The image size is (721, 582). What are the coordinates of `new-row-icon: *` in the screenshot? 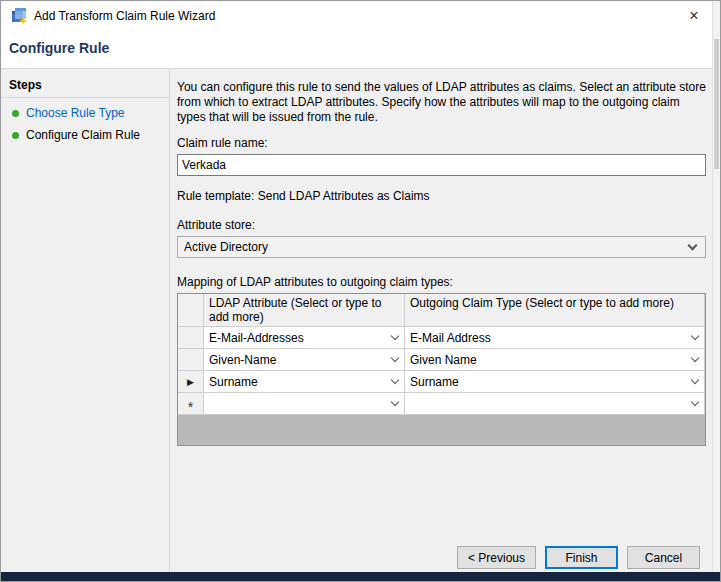 It's located at (190, 407).